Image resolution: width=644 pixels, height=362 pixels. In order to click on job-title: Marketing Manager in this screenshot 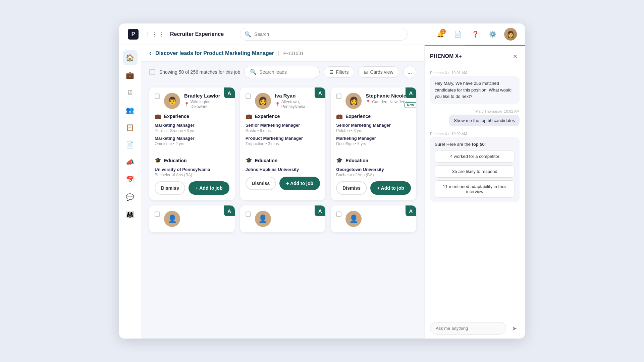, I will do `click(374, 138)`.